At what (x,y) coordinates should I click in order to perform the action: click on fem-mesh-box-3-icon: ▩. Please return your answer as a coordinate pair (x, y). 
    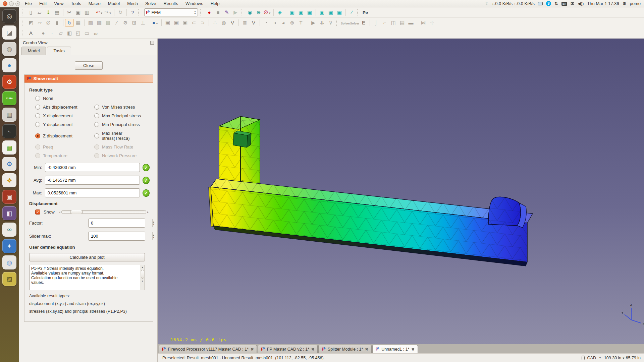
    Looking at the image, I should click on (108, 23).